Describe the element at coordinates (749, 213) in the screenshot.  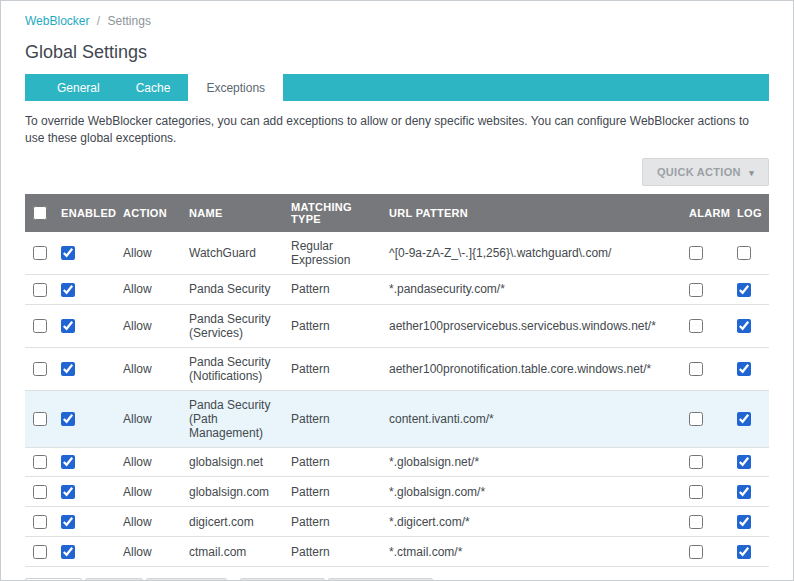
I see `header-log: LOG` at that location.